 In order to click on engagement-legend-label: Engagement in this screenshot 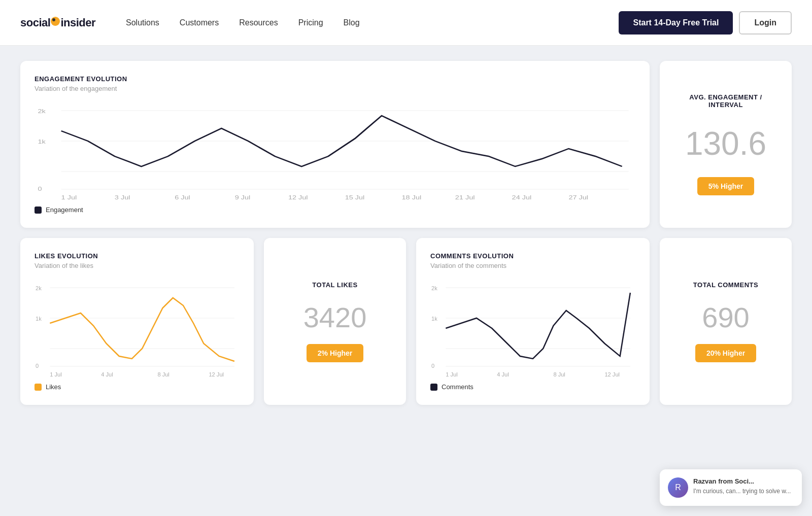, I will do `click(64, 210)`.